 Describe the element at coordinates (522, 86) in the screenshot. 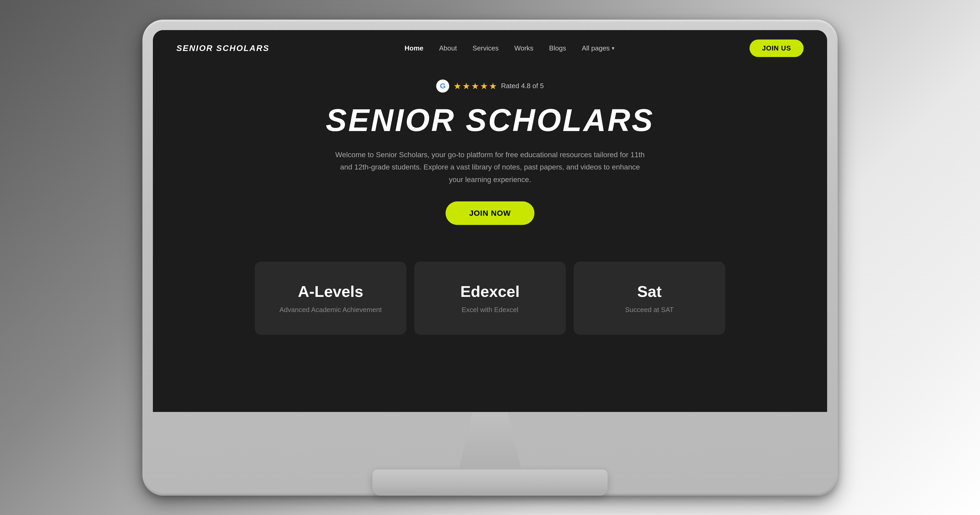

I see `rating-text: Rated 4.8 of 5` at that location.